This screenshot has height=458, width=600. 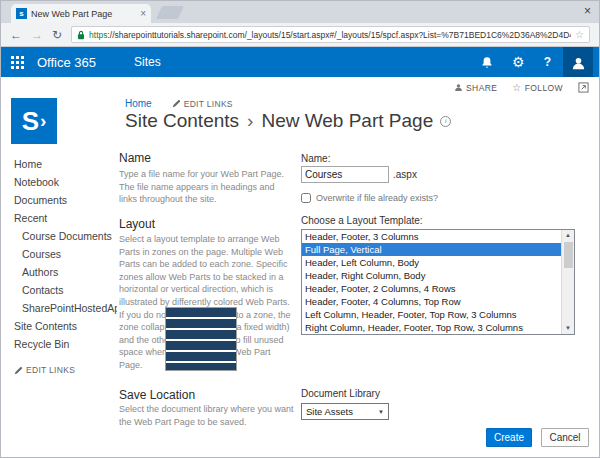 What do you see at coordinates (179, 104) in the screenshot?
I see `breadcrumb: Home EDIT LINKS` at bounding box center [179, 104].